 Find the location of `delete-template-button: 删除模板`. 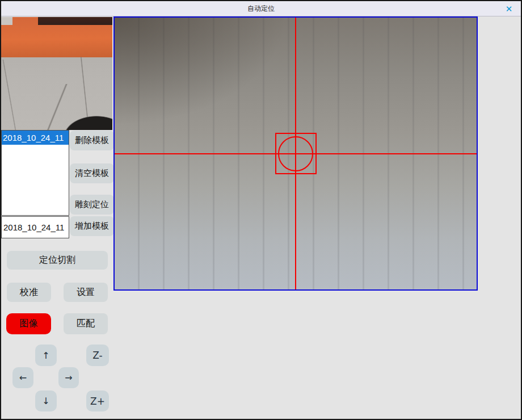

delete-template-button: 删除模板 is located at coordinates (92, 141).